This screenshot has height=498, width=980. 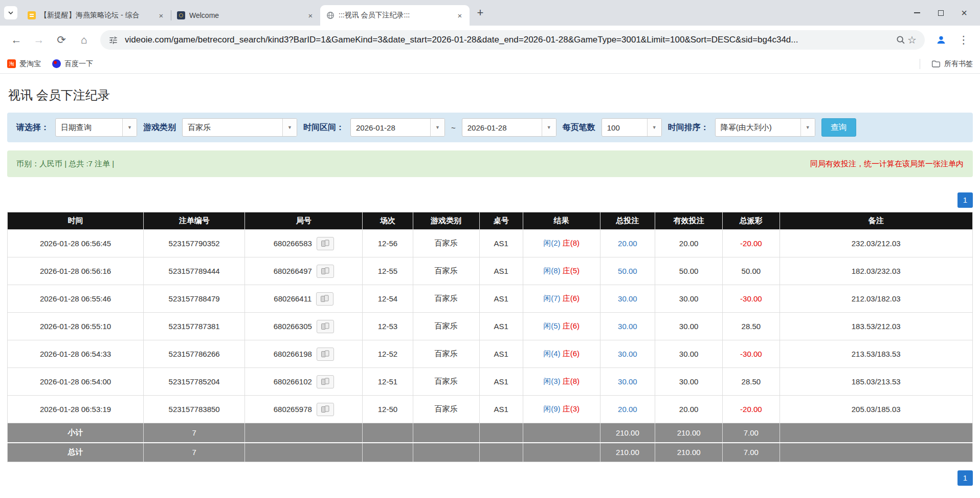 What do you see at coordinates (113, 40) in the screenshot?
I see `site-settings-icon` at bounding box center [113, 40].